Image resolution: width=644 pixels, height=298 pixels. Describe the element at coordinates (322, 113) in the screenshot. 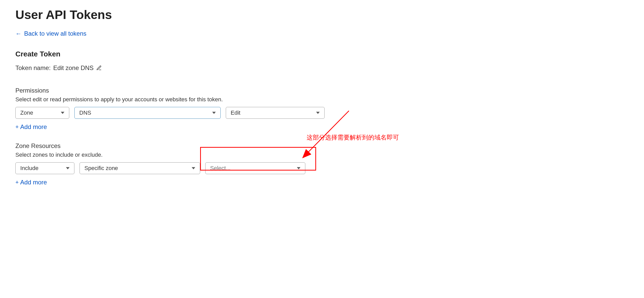

I see `permissions-row: Zone DNS Edit` at that location.